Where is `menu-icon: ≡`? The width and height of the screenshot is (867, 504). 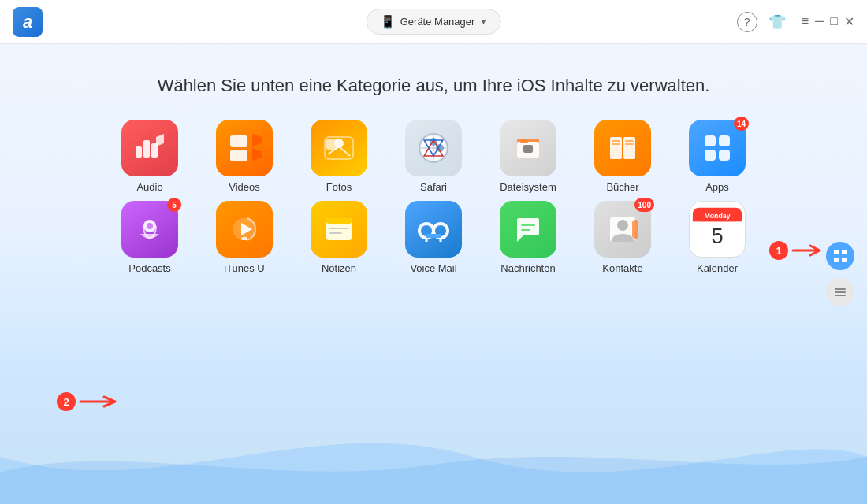
menu-icon: ≡ is located at coordinates (806, 22).